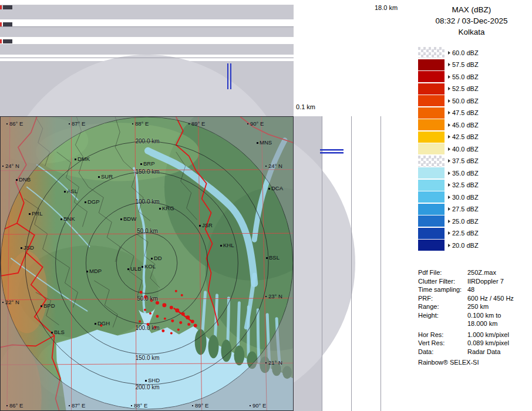 This screenshot has width=532, height=411. I want to click on scale-label: 47.5 dBZ, so click(465, 113).